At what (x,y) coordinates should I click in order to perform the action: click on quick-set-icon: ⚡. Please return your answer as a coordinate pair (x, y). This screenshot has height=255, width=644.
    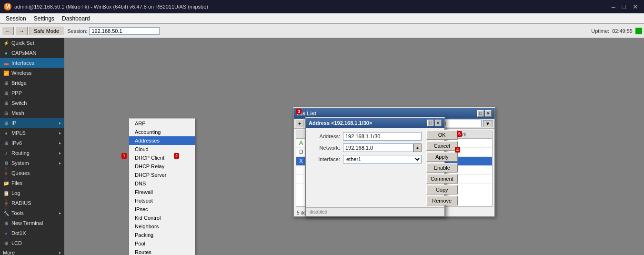
    Looking at the image, I should click on (6, 43).